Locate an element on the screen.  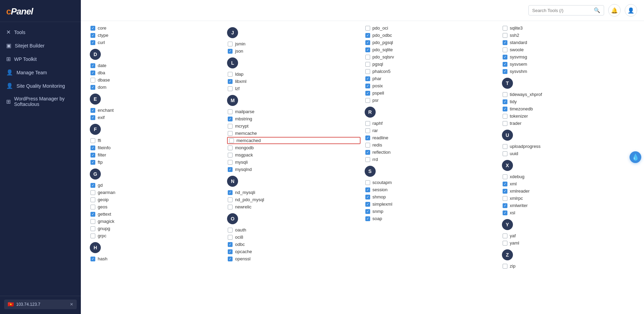
checkbox-pdo_sqlite is located at coordinates (368, 50).